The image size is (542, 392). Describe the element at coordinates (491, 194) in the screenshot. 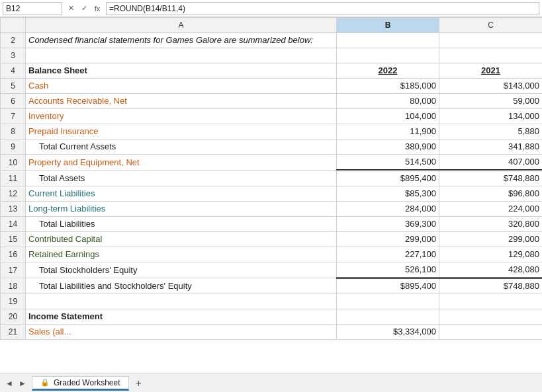

I see `cell-c12: $96,800` at that location.